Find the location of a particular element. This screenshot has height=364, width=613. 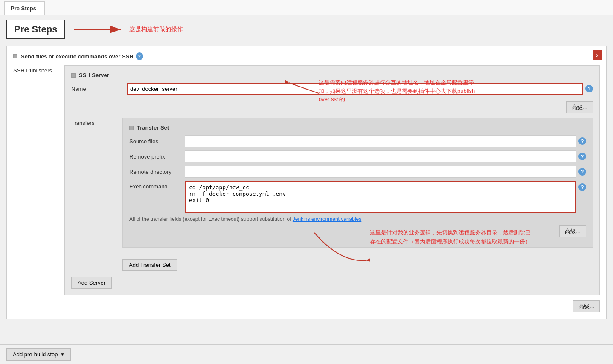

plugin-help-icon: ? is located at coordinates (139, 56).